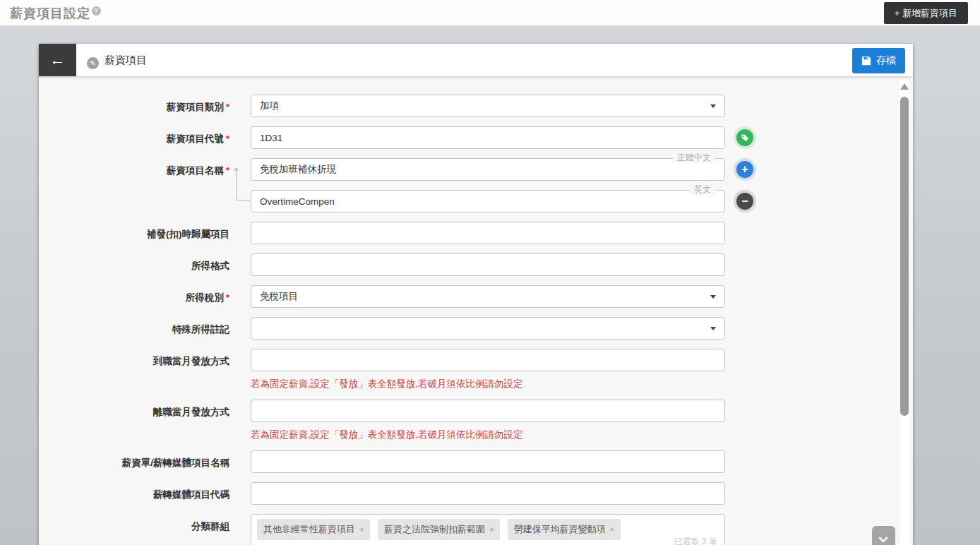 The image size is (980, 545). What do you see at coordinates (488, 435) in the screenshot?
I see `offboard-pay-note: 若為固定薪資,設定「發放」表全額發放,若破月須依比例請勿設定` at bounding box center [488, 435].